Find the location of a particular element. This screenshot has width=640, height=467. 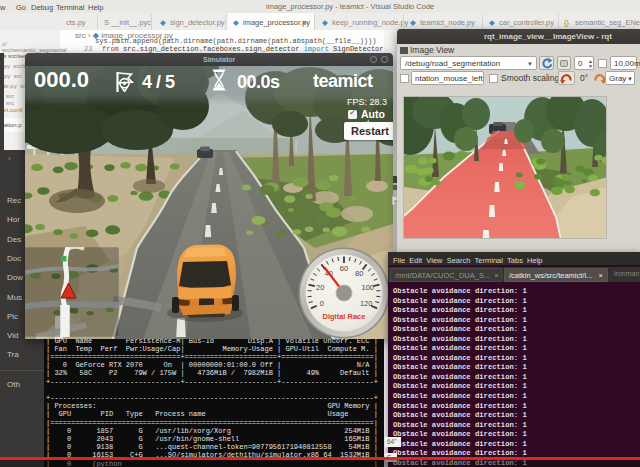

svg-text: Digital Race is located at coordinates (344, 316).